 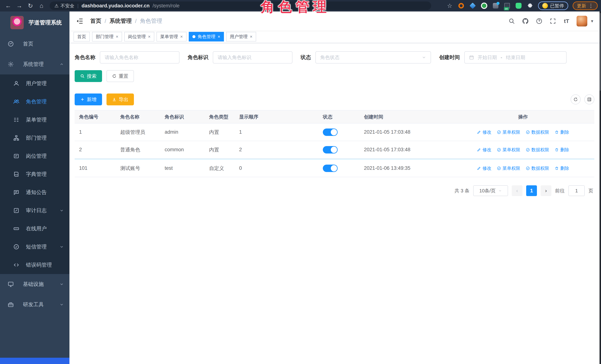 I want to click on tab-users: 用户管理 ×, so click(x=241, y=37).